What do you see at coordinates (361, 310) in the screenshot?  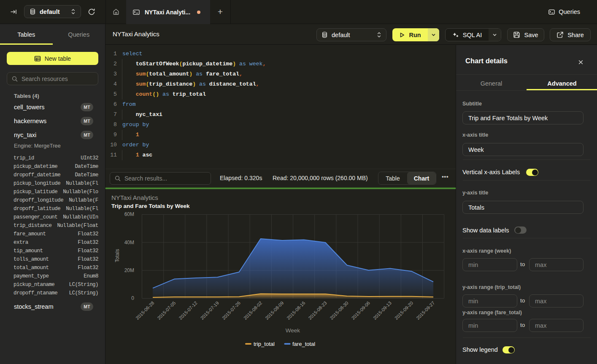 I see `svg-text: 2015-09-06` at bounding box center [361, 310].